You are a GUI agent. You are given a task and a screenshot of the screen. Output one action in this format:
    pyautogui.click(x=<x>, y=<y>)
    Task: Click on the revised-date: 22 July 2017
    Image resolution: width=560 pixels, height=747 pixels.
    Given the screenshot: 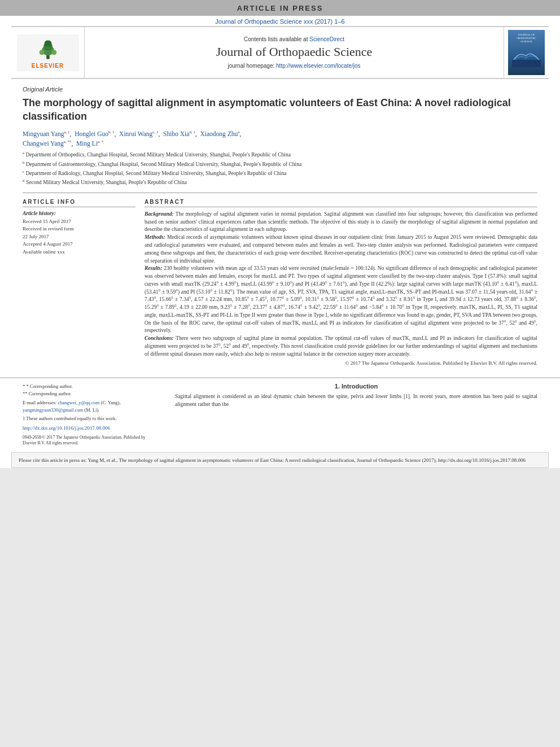 What is the action you would take?
    pyautogui.click(x=79, y=237)
    